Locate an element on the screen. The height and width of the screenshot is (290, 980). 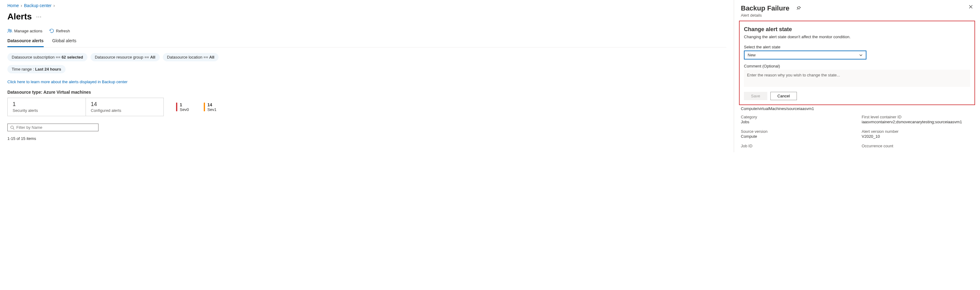
detail-source-version: Source version Compute is located at coordinates (797, 134).